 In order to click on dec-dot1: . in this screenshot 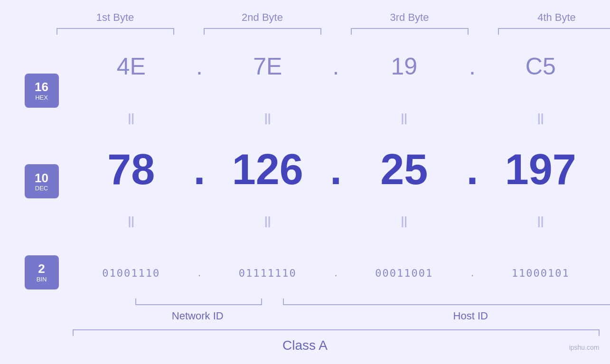, I will do `click(199, 170)`.